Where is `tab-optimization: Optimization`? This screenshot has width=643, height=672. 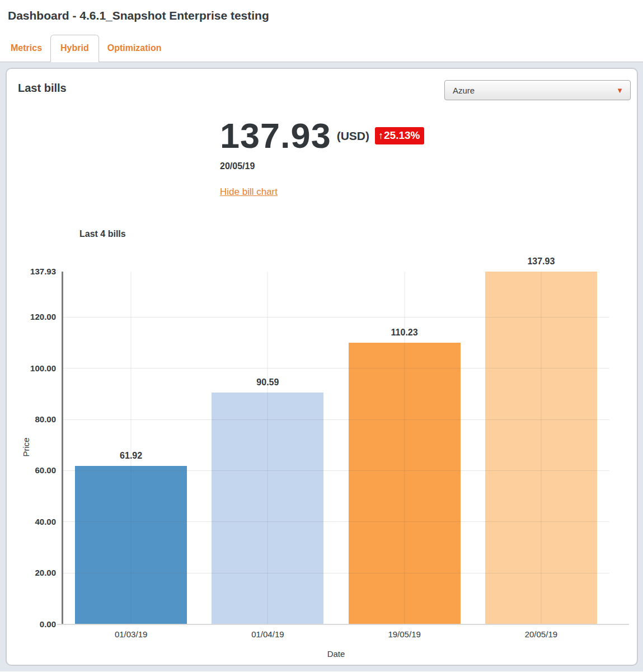 tab-optimization: Optimization is located at coordinates (134, 48).